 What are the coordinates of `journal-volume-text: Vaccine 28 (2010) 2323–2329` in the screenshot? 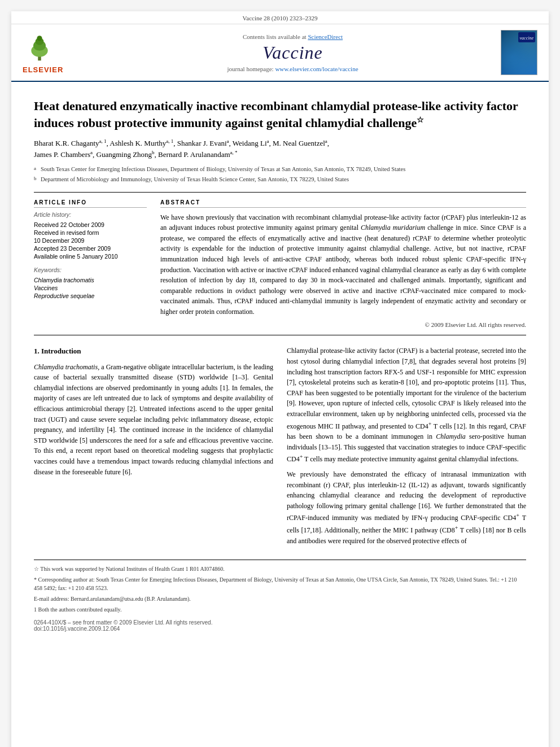 It's located at (280, 18).